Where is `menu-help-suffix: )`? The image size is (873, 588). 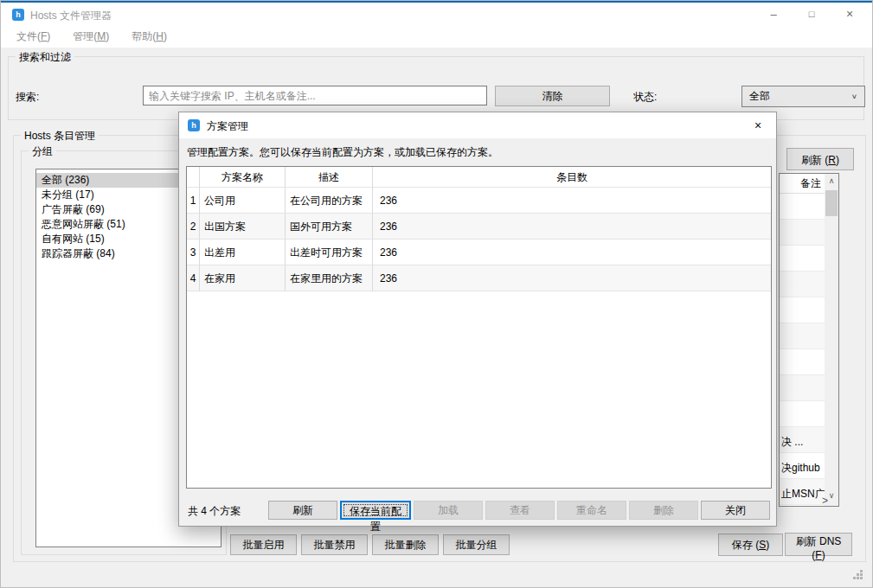 menu-help-suffix: ) is located at coordinates (165, 36).